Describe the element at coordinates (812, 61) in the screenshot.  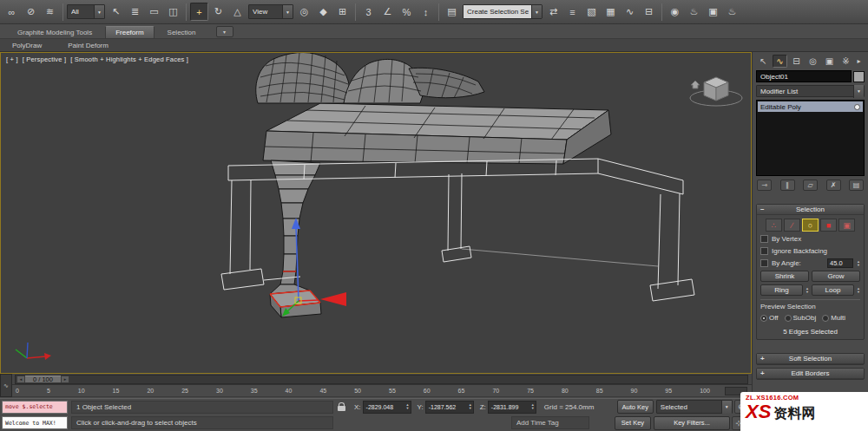
I see `motion-tab-icon: ◎` at that location.